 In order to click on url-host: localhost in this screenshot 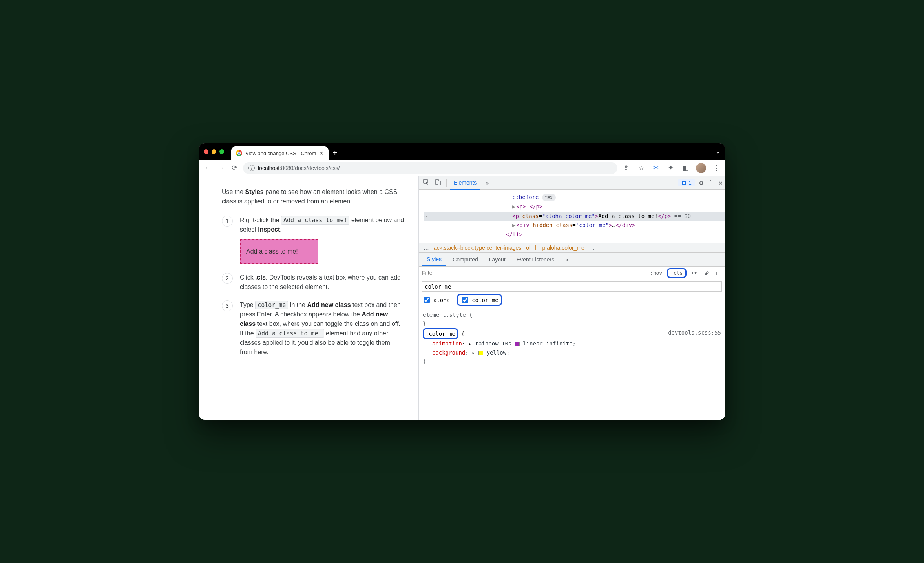, I will do `click(268, 168)`.